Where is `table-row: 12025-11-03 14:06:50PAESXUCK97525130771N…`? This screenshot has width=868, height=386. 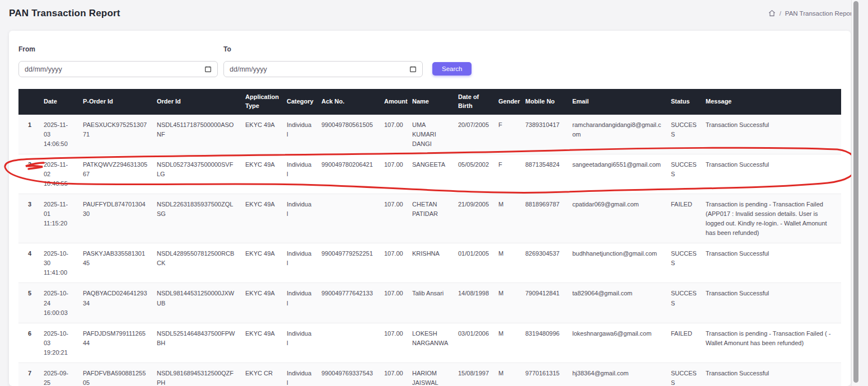
table-row: 12025-11-03 14:06:50PAESXUCK97525130771N… is located at coordinates (430, 134).